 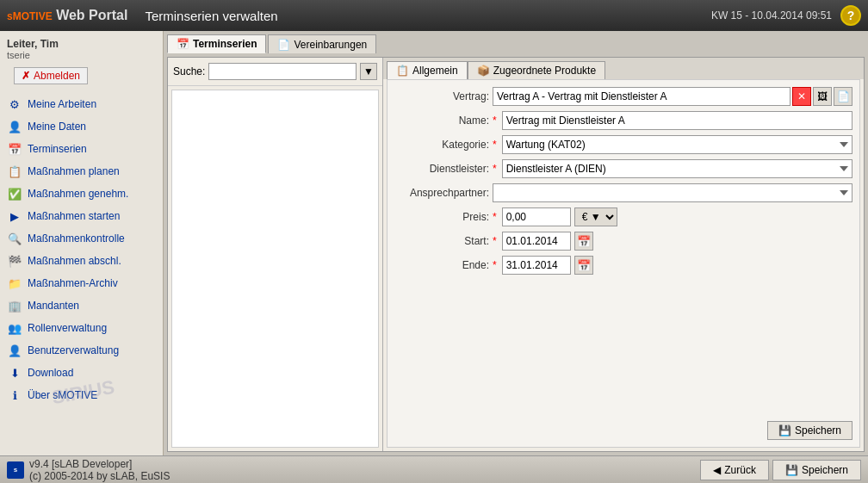 What do you see at coordinates (51, 76) in the screenshot?
I see `logout-button: ✗ Abmelden` at bounding box center [51, 76].